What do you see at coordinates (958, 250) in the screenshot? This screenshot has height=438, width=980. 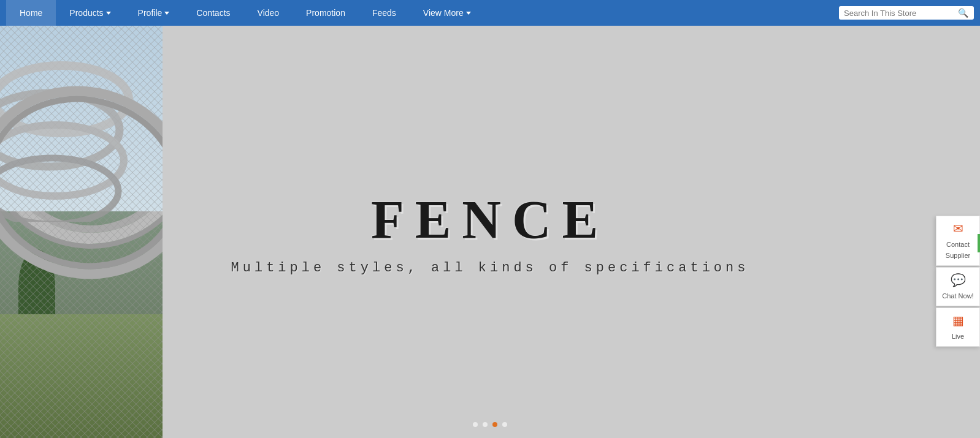 I see `contact-supplier-label: ContactSupplier` at bounding box center [958, 250].